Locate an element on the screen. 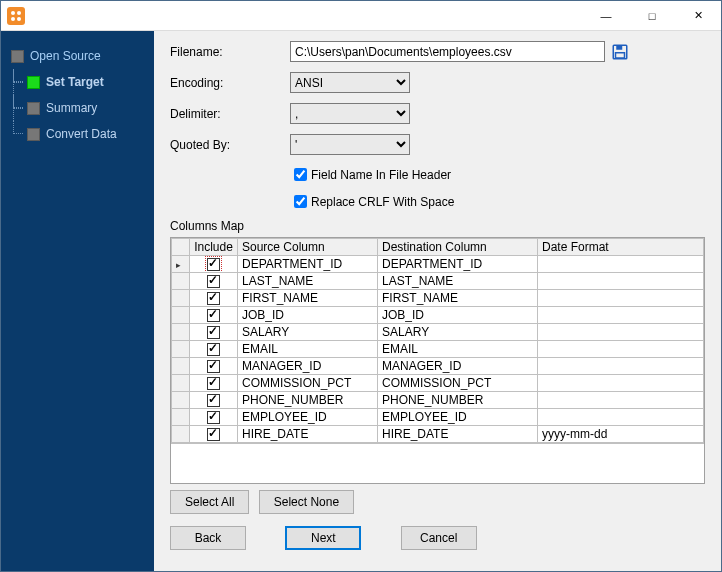 This screenshot has height=572, width=722. filename-input is located at coordinates (448, 52).